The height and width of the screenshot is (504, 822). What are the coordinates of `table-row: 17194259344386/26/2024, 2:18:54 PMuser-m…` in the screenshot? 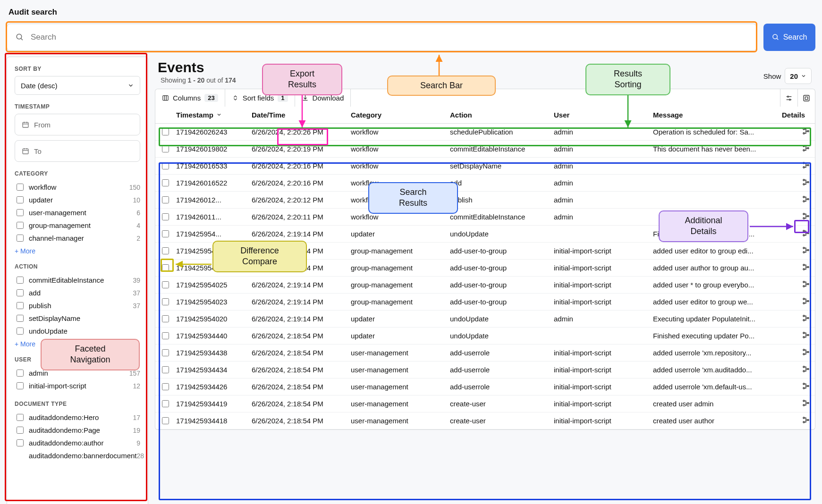 It's located at (485, 353).